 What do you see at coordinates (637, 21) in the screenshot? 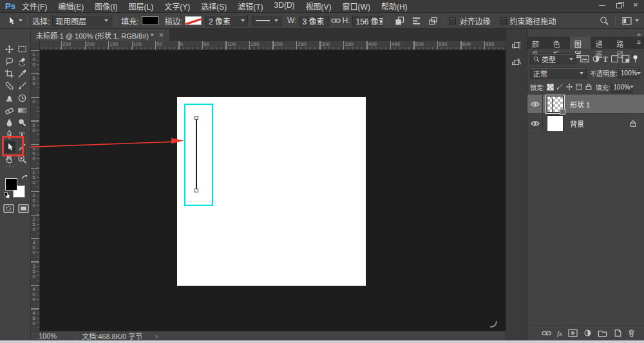
I see `workspace-chevron-icon` at bounding box center [637, 21].